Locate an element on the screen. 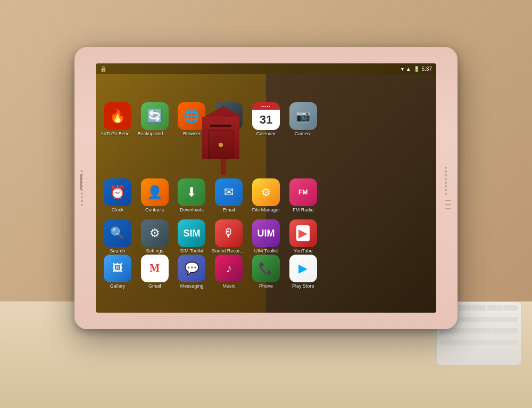 Image resolution: width=532 pixels, height=408 pixels. app-icon-antutu: 🔥 AnTuTu Benchmark is located at coordinates (118, 119).